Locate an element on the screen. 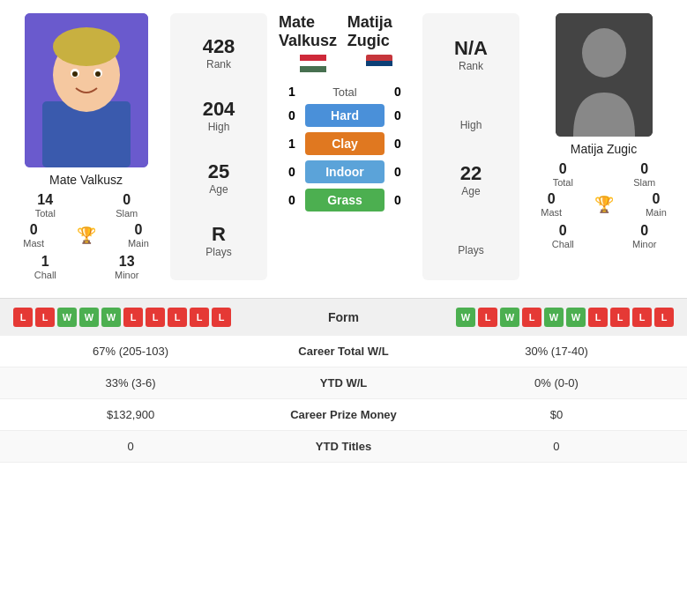 The image size is (687, 616). stat-label: Career Total W/L is located at coordinates (344, 352).